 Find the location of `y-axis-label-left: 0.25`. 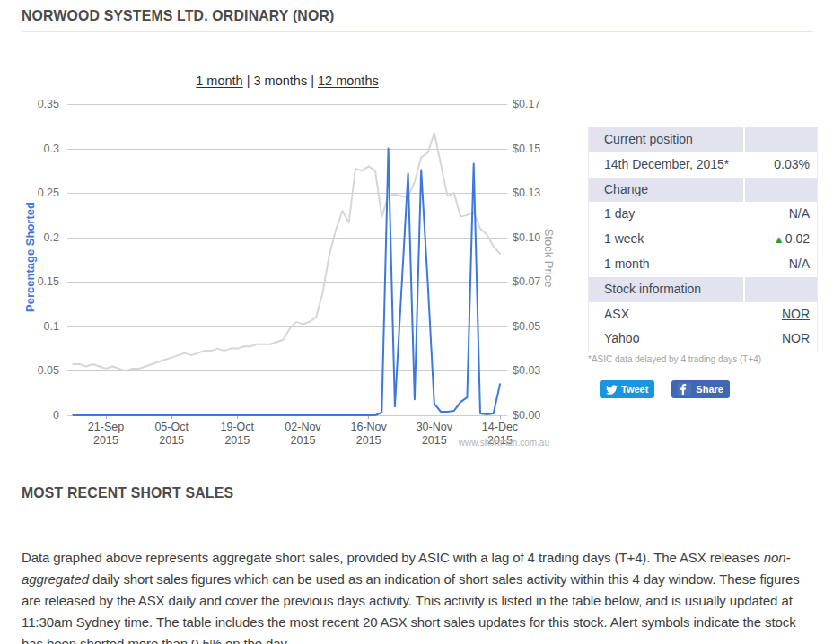

y-axis-label-left: 0.25 is located at coordinates (39, 193).